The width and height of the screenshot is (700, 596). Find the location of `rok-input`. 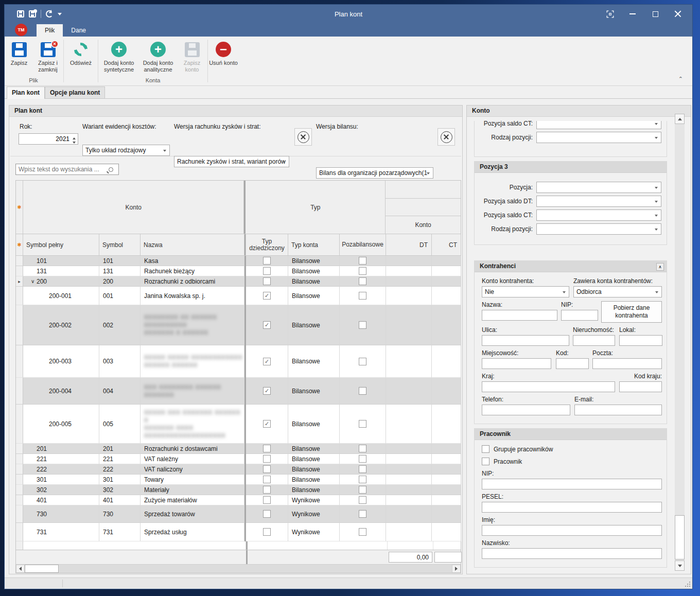

rok-input is located at coordinates (44, 139).